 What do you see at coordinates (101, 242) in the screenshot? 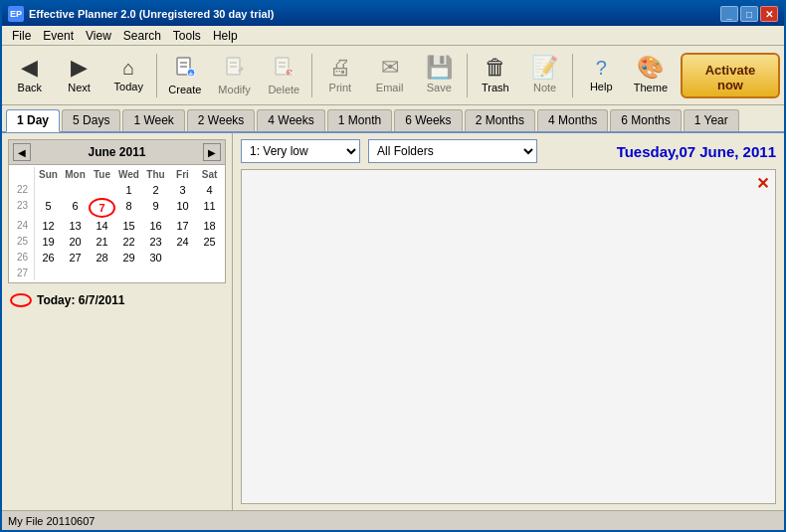
I see `cal-day-21: 21` at bounding box center [101, 242].